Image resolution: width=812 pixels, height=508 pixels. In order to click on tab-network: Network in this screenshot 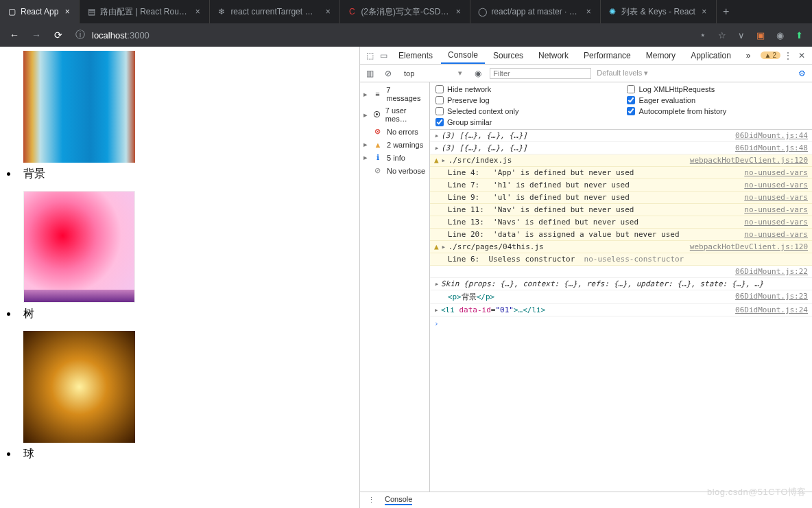, I will do `click(553, 55)`.